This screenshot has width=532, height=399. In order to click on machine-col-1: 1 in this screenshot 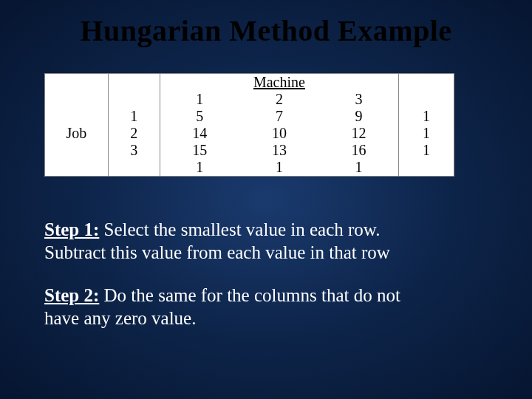, I will do `click(200, 99)`.